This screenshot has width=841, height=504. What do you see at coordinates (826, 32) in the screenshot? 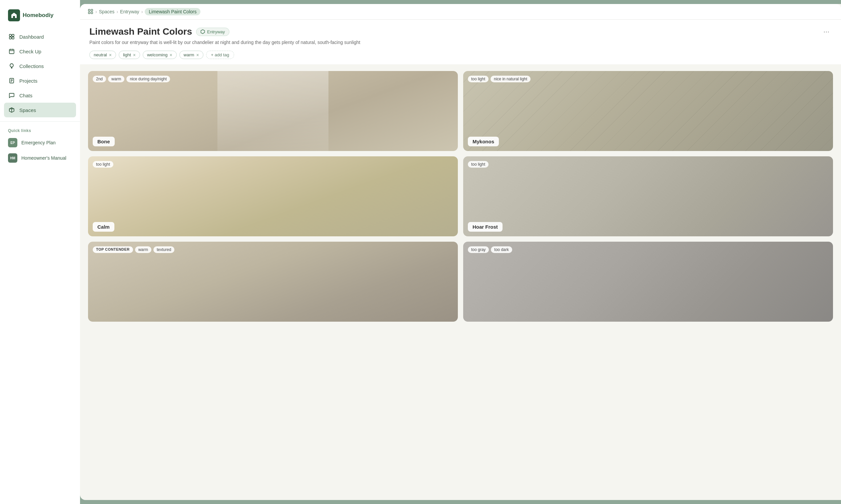
I see `more-options-button: ⋯` at bounding box center [826, 32].